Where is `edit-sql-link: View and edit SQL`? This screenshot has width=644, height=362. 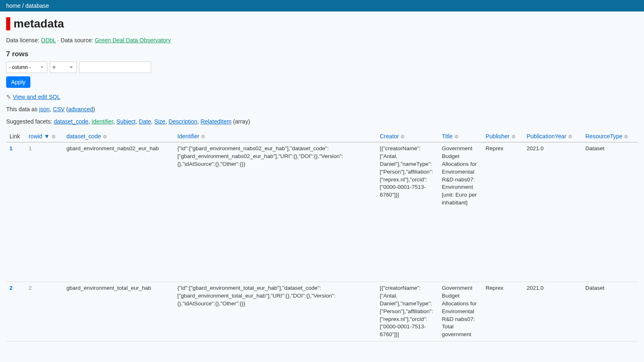 edit-sql-link: View and edit SQL is located at coordinates (37, 97).